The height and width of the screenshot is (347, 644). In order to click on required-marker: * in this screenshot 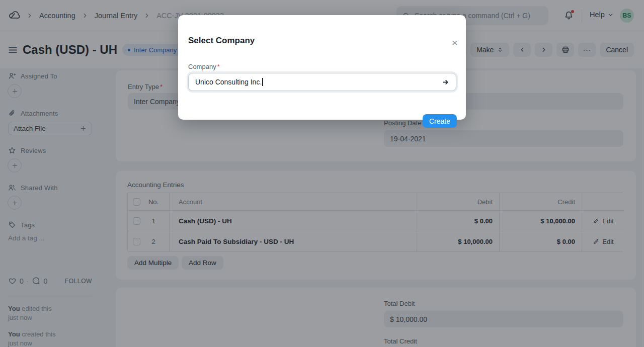, I will do `click(218, 66)`.